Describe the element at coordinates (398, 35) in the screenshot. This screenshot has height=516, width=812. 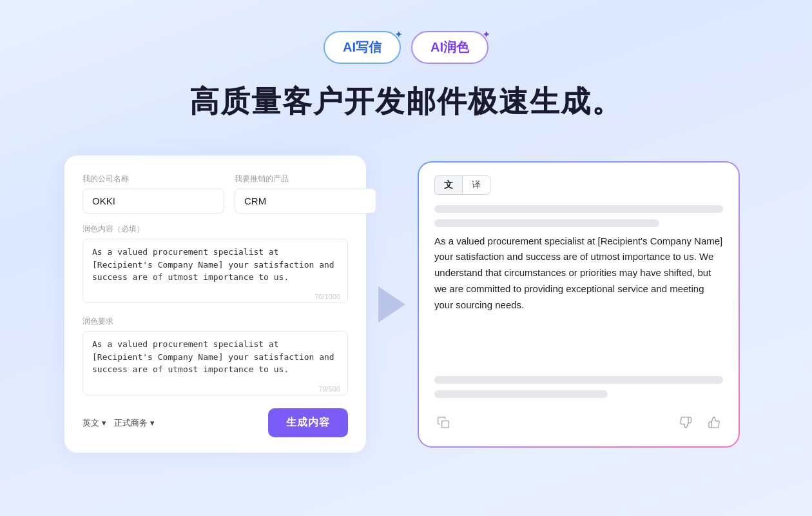
I see `ai-write-sparkle: ✦` at that location.